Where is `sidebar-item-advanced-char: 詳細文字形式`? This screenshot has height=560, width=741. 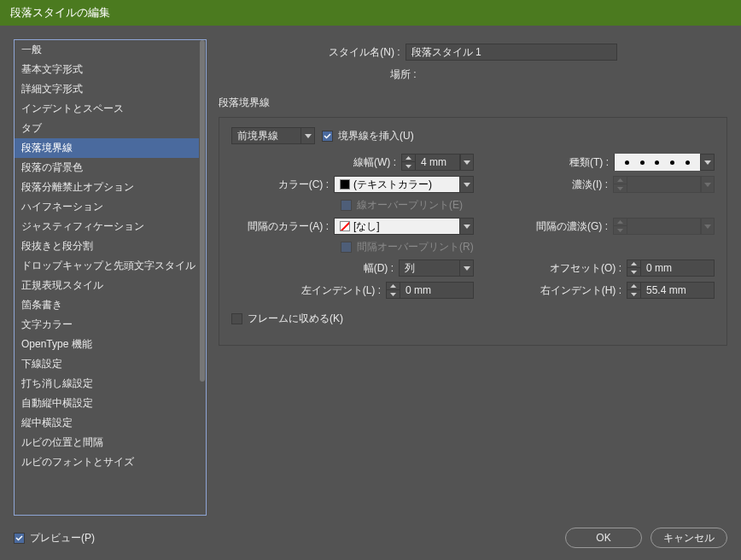 sidebar-item-advanced-char: 詳細文字形式 is located at coordinates (110, 89).